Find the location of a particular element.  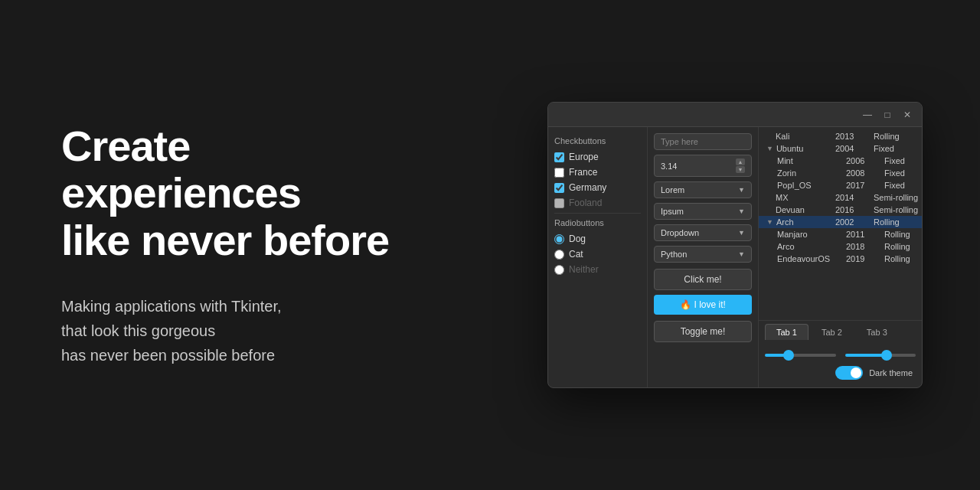

check-europe: Europe is located at coordinates (597, 157).